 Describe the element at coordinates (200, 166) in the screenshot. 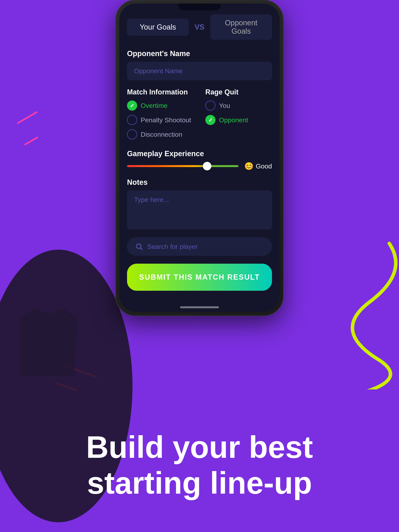

I see `gameplay-slider-row: 😊 Good` at that location.